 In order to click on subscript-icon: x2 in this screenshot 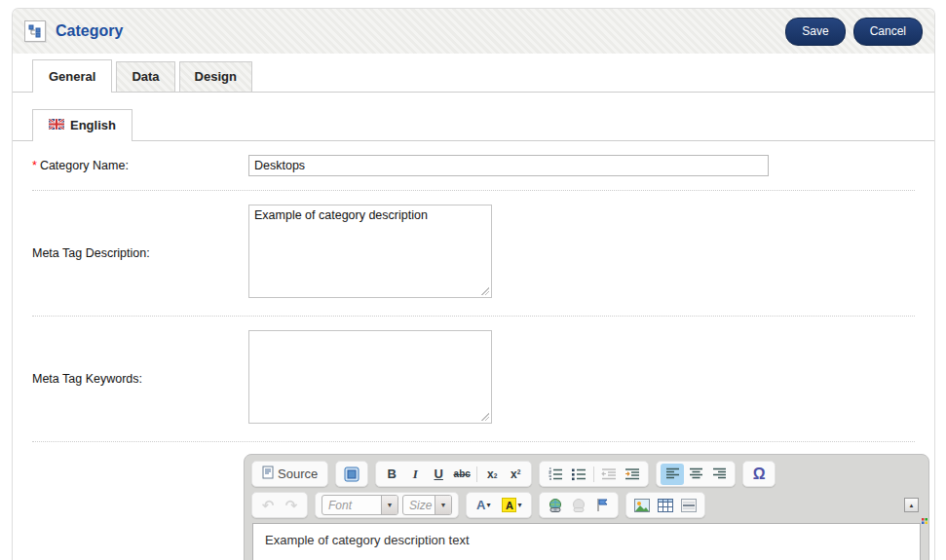, I will do `click(492, 474)`.